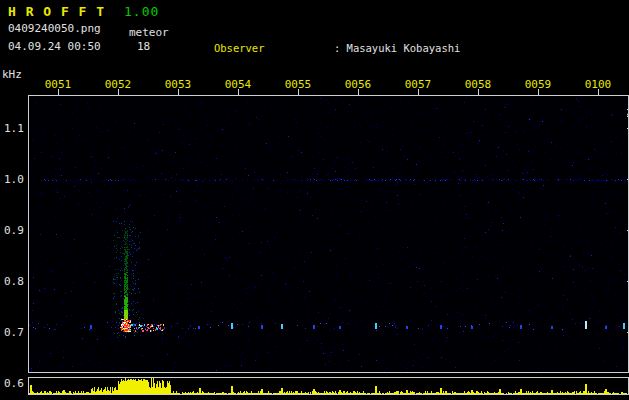 The height and width of the screenshot is (400, 629). I want to click on freq-tick-label: 0.7, so click(14, 332).